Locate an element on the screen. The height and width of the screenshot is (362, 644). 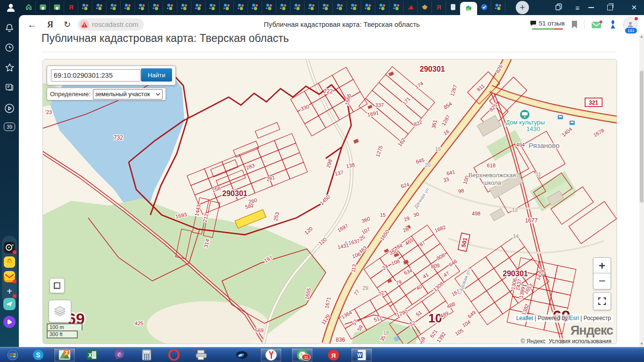
map-label: 290301 is located at coordinates (432, 69).